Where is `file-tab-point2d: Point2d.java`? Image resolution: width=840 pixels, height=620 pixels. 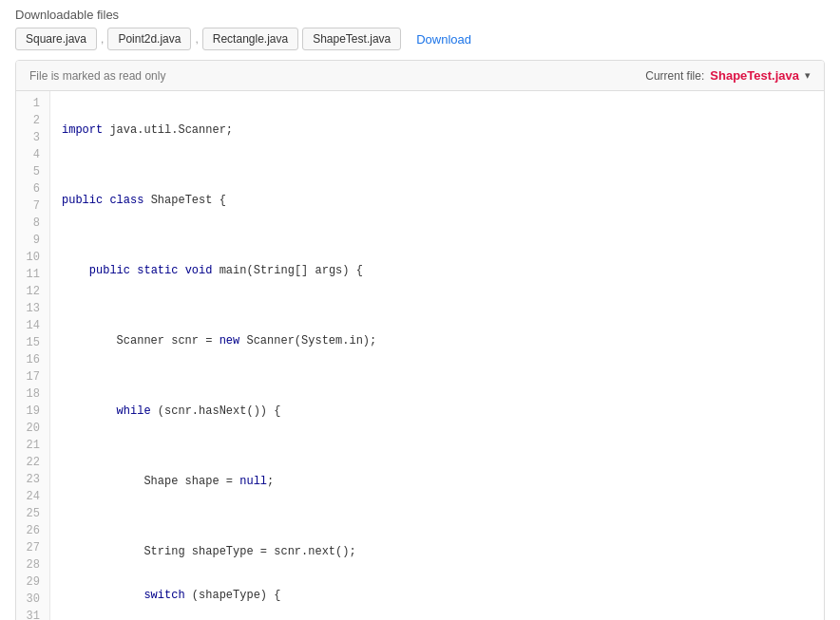
file-tab-point2d: Point2d.java is located at coordinates (149, 39).